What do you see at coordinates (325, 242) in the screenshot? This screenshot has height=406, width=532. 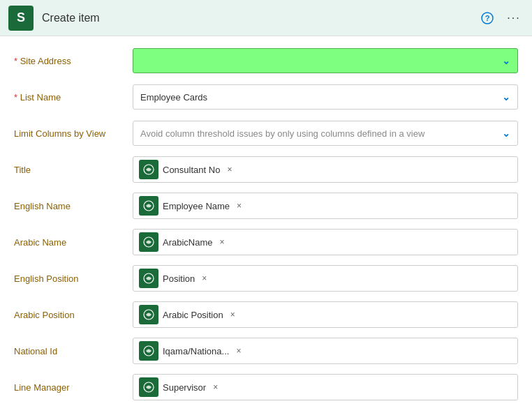 I see `arabic-name-control: ArabicName ×` at bounding box center [325, 242].